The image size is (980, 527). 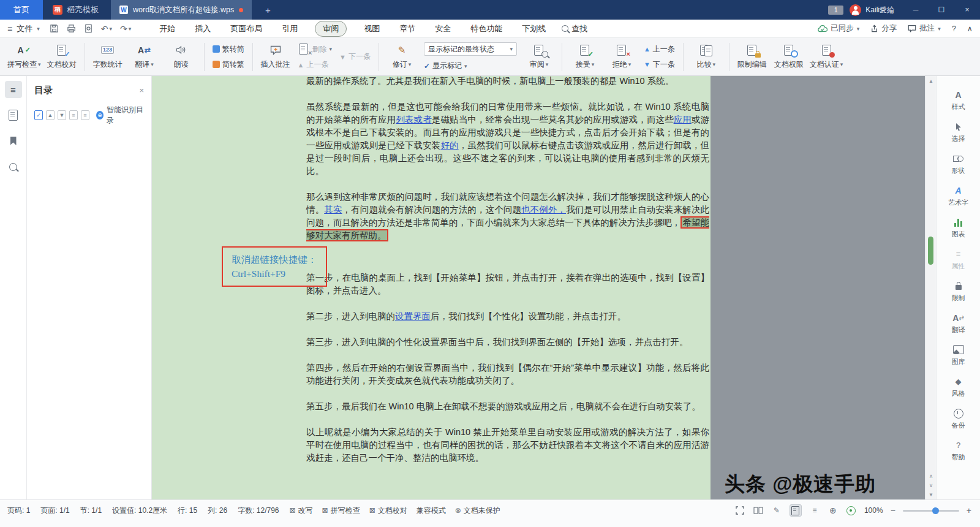 I want to click on tab-view: 视图, so click(x=372, y=29).